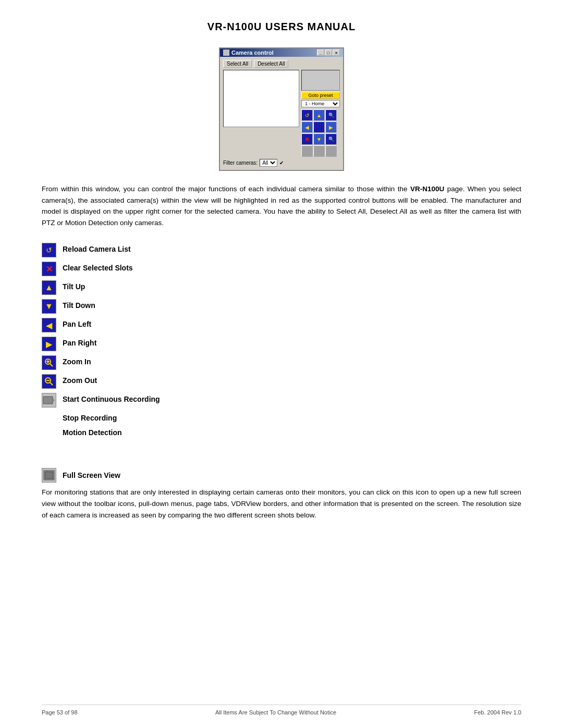 The image size is (563, 728). Describe the element at coordinates (49, 250) in the screenshot. I see `reload-camera-list-icon: ↺` at that location.